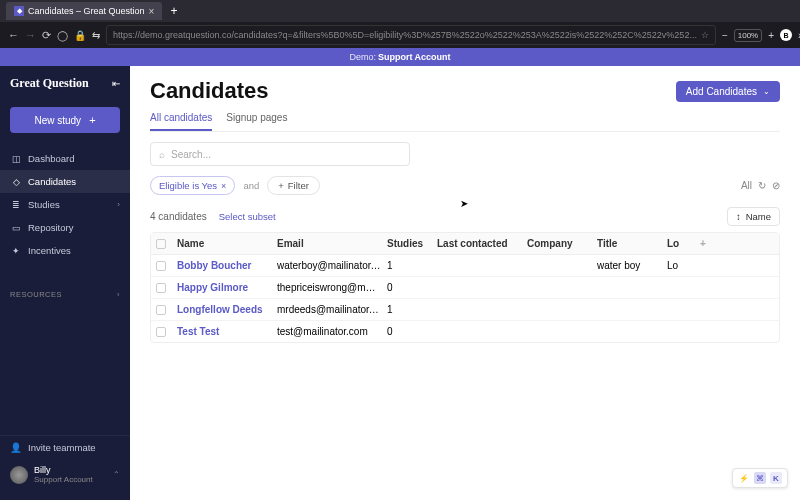 The image size is (800, 500). I want to click on add-filter-button: + Filter, so click(294, 186).